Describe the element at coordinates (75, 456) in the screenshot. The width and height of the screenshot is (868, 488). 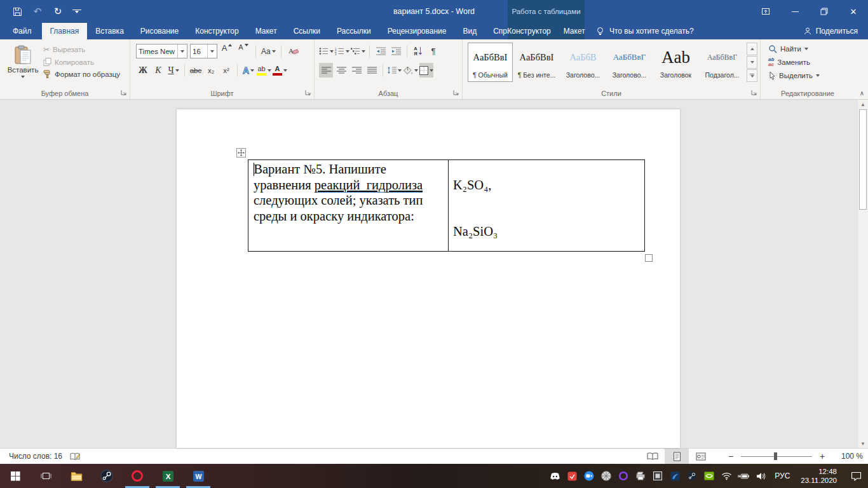
I see `proofing-icon` at that location.